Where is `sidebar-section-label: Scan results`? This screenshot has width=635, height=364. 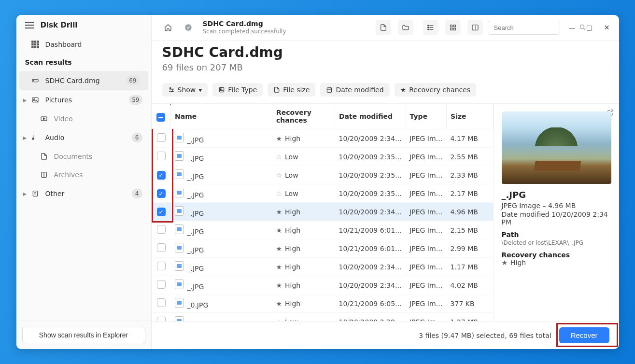
sidebar-section-label: Scan results is located at coordinates (84, 62).